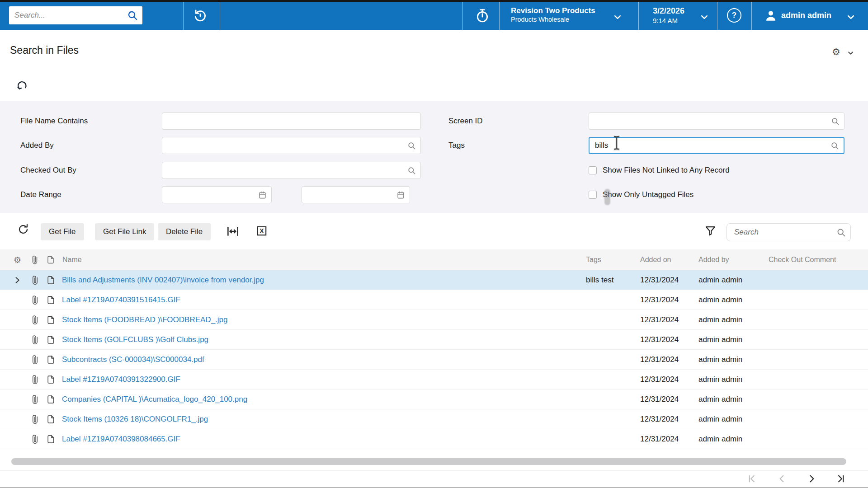  What do you see at coordinates (72, 260) in the screenshot?
I see `column-header-name: Name` at bounding box center [72, 260].